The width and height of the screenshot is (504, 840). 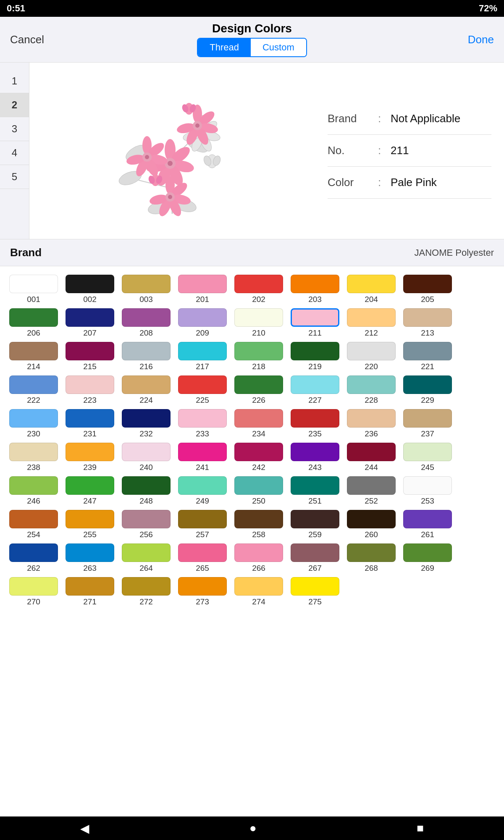 What do you see at coordinates (14, 105) in the screenshot?
I see `thread-num-2: 2` at bounding box center [14, 105].